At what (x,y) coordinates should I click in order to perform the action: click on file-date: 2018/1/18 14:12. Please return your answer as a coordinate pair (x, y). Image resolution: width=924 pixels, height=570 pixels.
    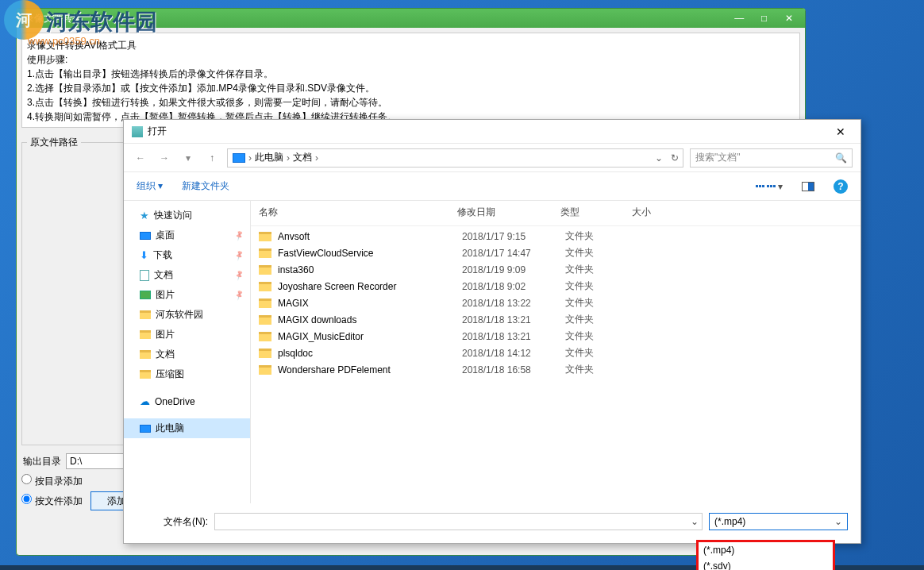
    Looking at the image, I should click on (514, 353).